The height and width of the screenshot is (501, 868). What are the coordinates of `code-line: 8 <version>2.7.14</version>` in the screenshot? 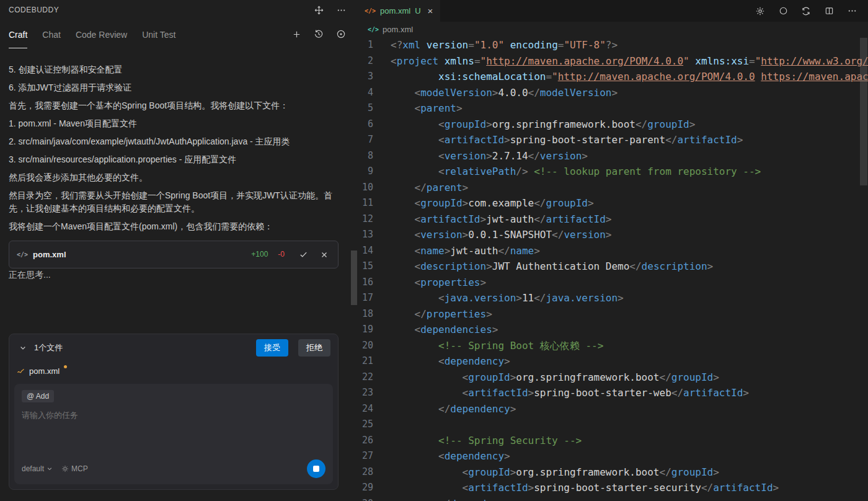 It's located at (613, 156).